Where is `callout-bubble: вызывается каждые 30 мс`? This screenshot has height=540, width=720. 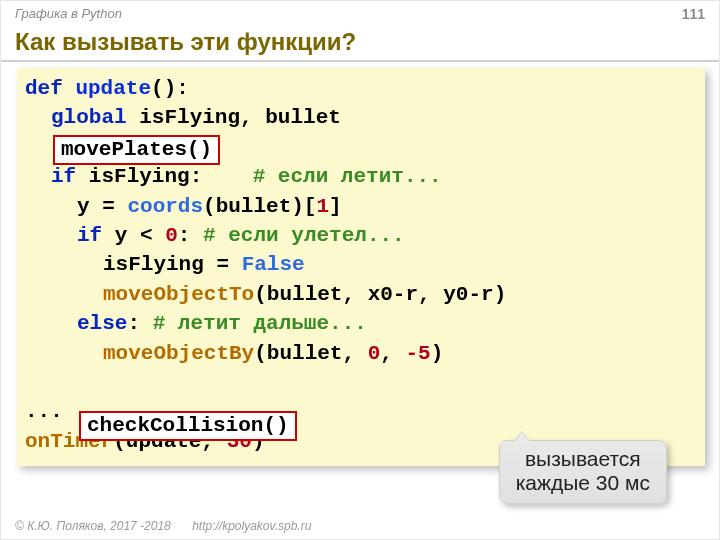
callout-bubble: вызывается каждые 30 мс is located at coordinates (583, 472).